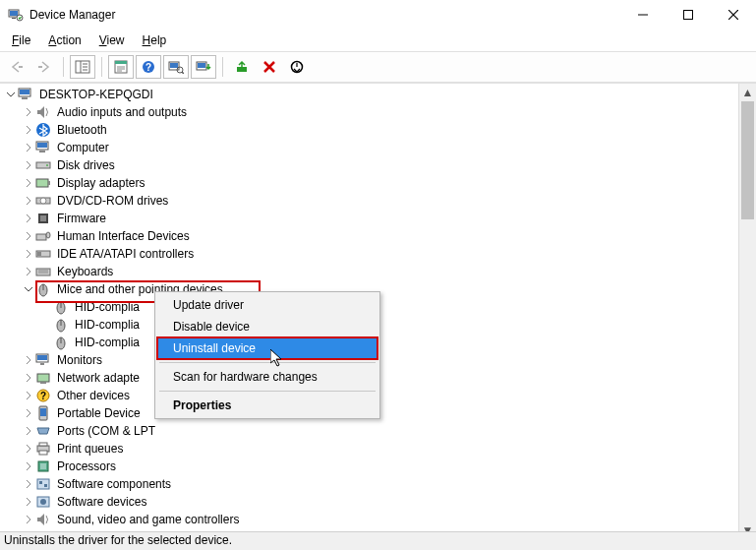 The image size is (756, 550). I want to click on update-driver-button, so click(204, 67).